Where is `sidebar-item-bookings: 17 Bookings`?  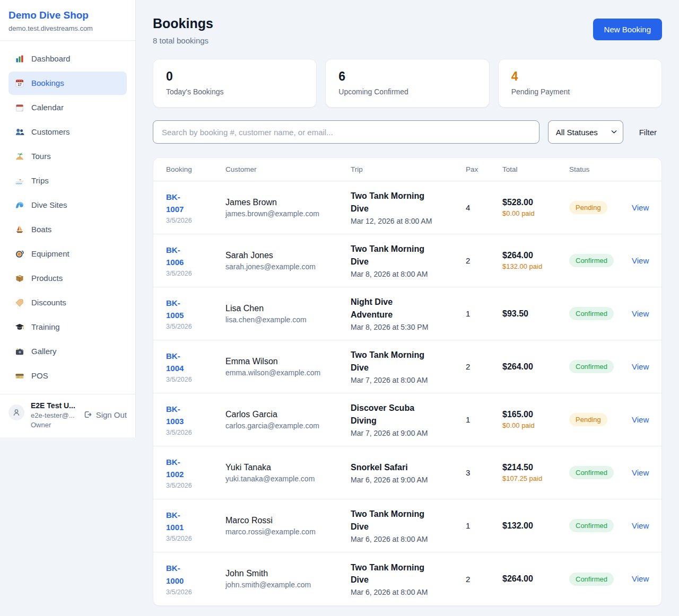 sidebar-item-bookings: 17 Bookings is located at coordinates (68, 83).